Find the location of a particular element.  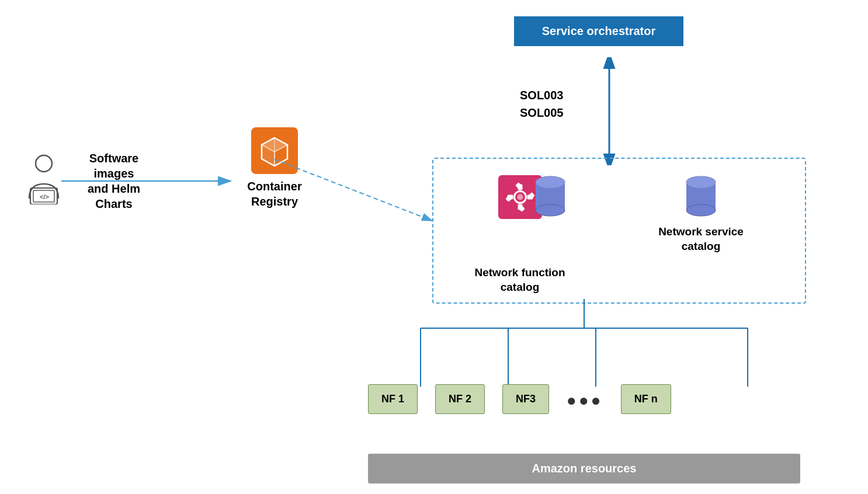

service-orchestrator-box: Service orchestrator is located at coordinates (599, 32).